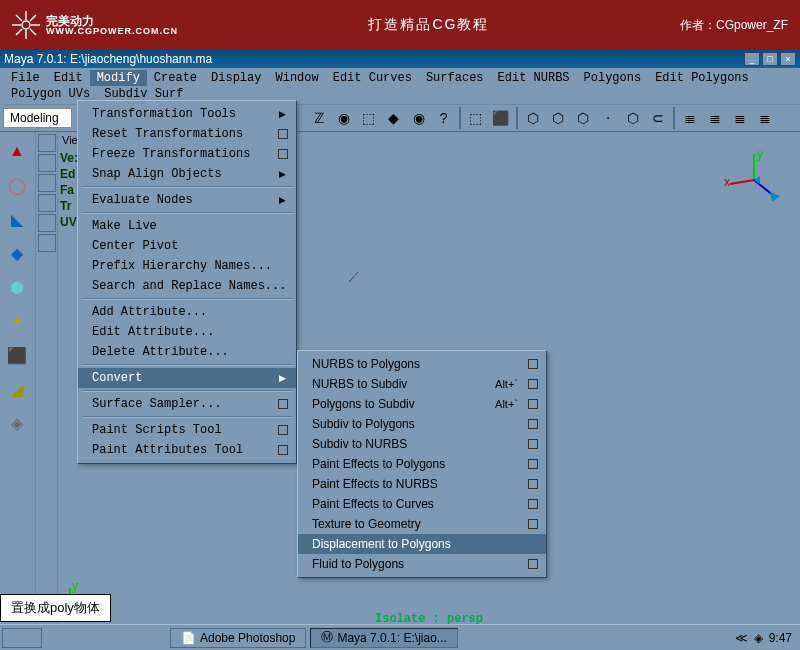 Image resolution: width=800 pixels, height=650 pixels. I want to click on tool-button: ⬢, so click(17, 287).